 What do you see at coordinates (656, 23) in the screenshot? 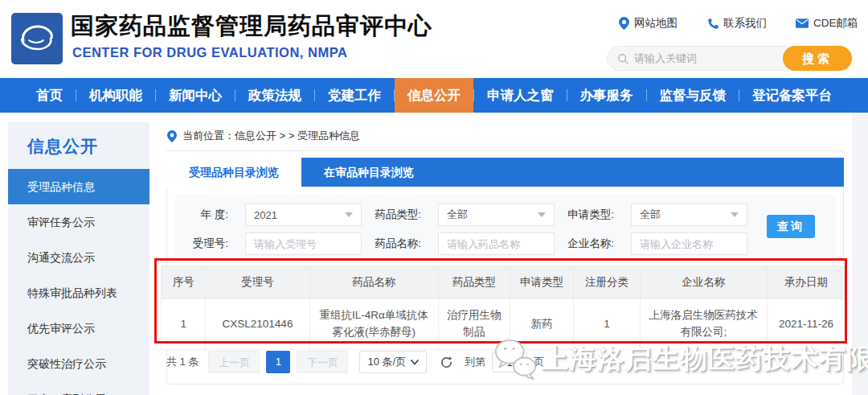
I see `sitemap-label: 网站地图` at bounding box center [656, 23].